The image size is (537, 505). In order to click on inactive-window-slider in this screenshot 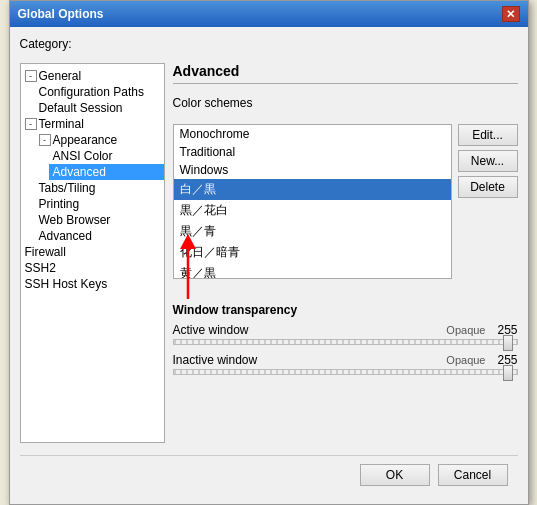, I will do `click(346, 372)`.